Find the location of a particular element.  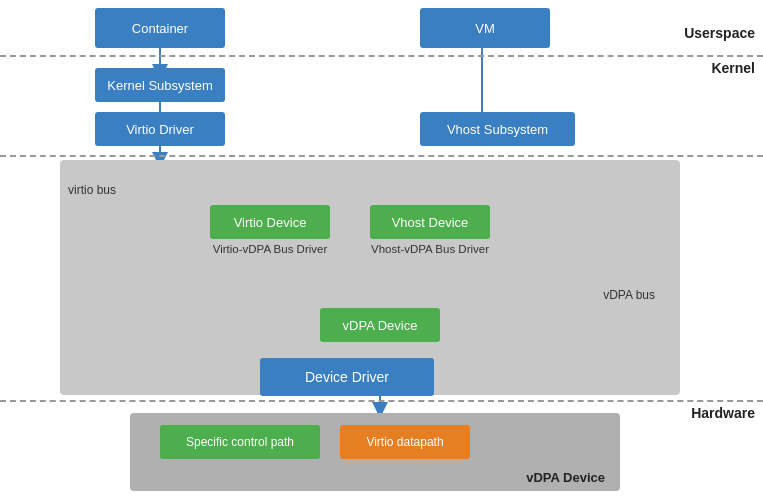

vhost-device-box: Vhost Device is located at coordinates (430, 222).